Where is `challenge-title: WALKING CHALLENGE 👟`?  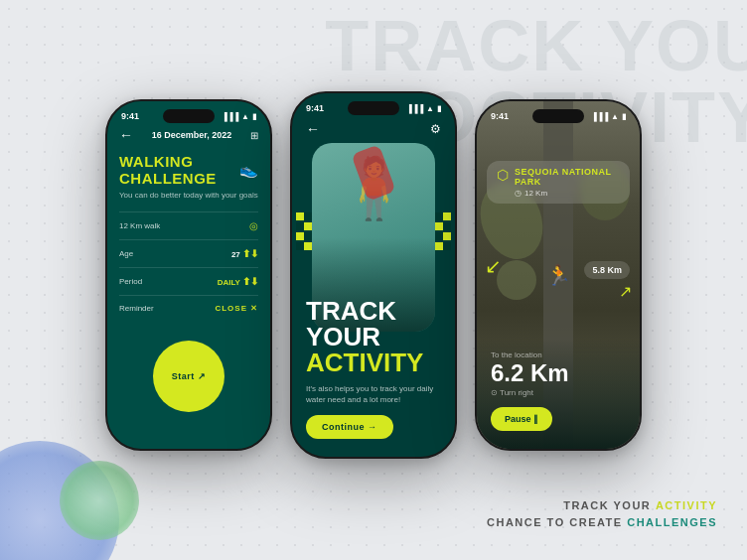
challenge-title: WALKING CHALLENGE 👟 is located at coordinates (189, 170).